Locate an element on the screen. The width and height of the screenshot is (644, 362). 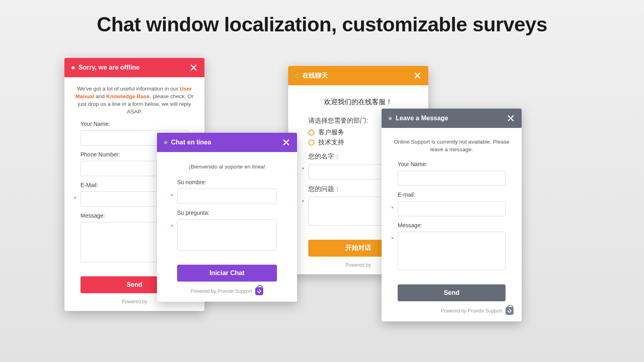
question-label: Su pregunta: is located at coordinates (227, 213).